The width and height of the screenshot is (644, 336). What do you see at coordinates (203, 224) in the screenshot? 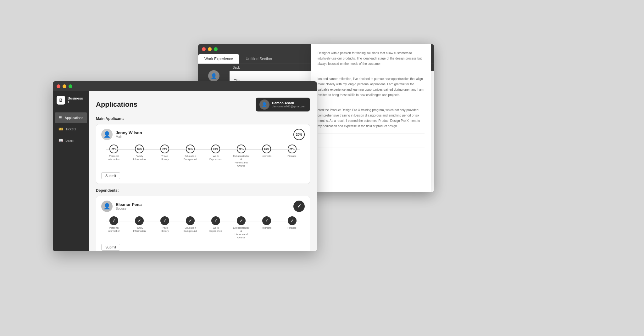
I see `applicant-card-eleanor: 👤 Eleanor Pena Spouse ✓ PersonalInformat…` at bounding box center [203, 224].